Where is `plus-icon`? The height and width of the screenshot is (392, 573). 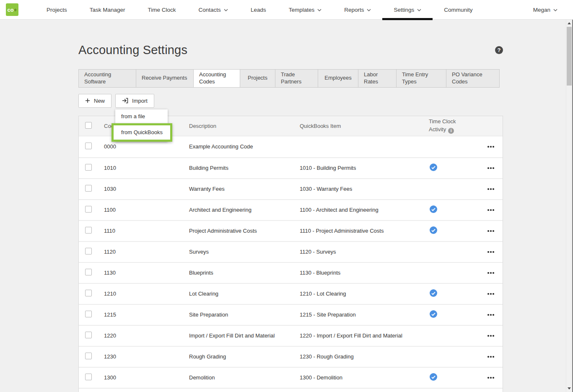 plus-icon is located at coordinates (88, 101).